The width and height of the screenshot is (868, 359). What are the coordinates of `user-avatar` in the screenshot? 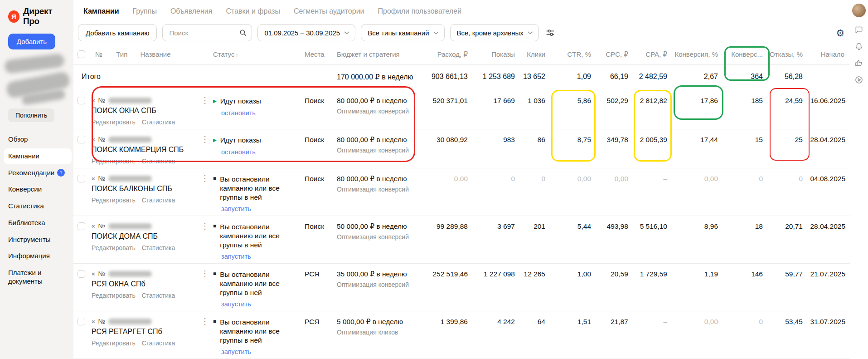 It's located at (859, 10).